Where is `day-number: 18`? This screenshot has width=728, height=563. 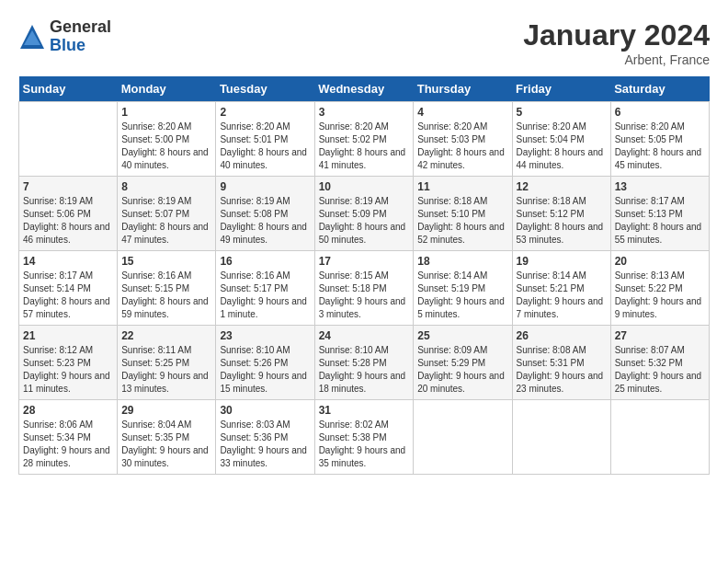
day-number: 18 is located at coordinates (462, 261).